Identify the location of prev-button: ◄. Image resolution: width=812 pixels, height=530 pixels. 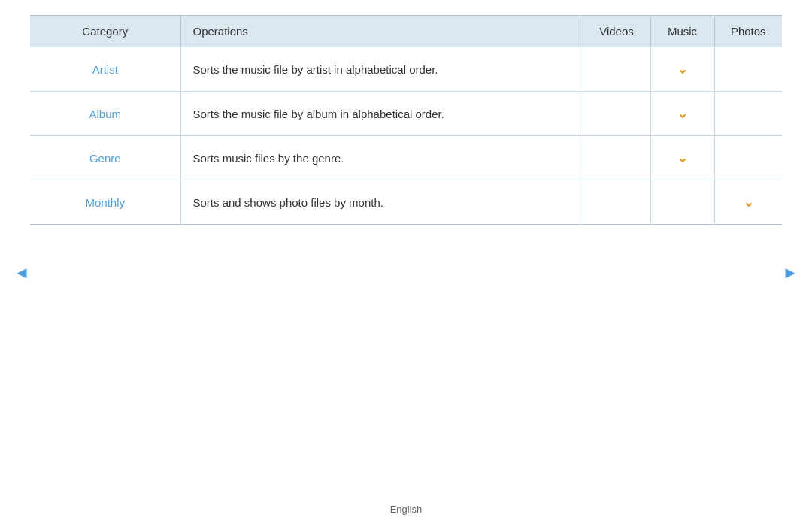
(22, 273).